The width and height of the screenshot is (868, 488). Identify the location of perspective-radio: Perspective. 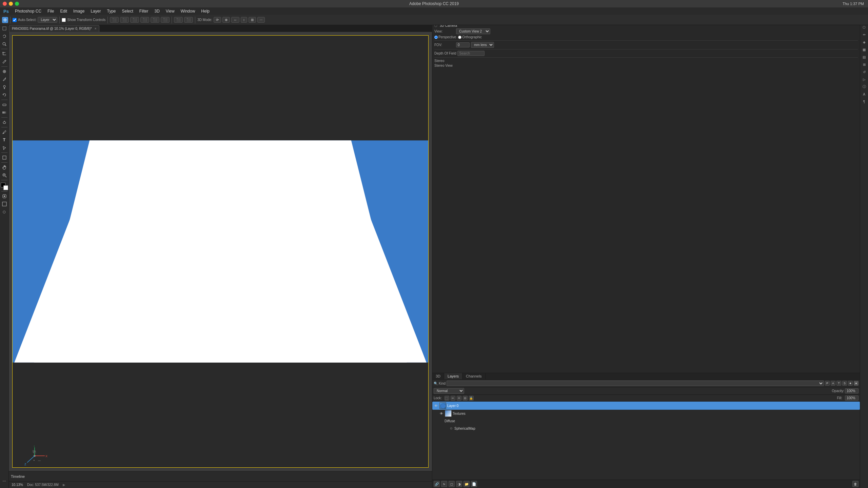
(445, 37).